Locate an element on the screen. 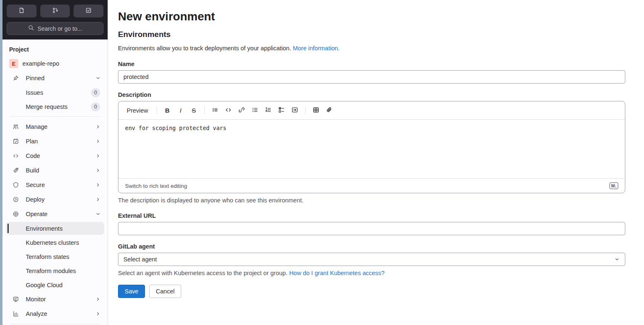  italic-button: I is located at coordinates (181, 111).